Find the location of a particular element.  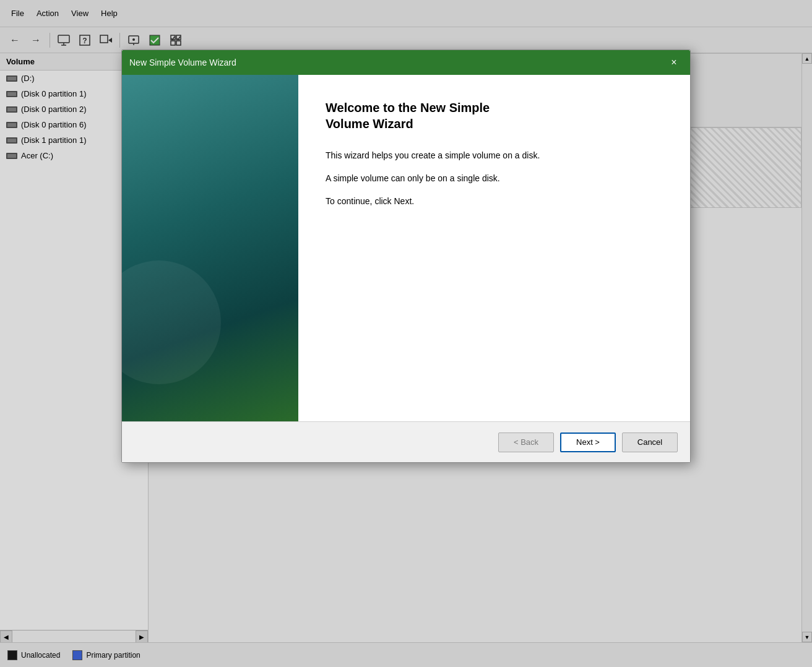

wizard-paragraph-3: To continue, click Next. is located at coordinates (494, 202).